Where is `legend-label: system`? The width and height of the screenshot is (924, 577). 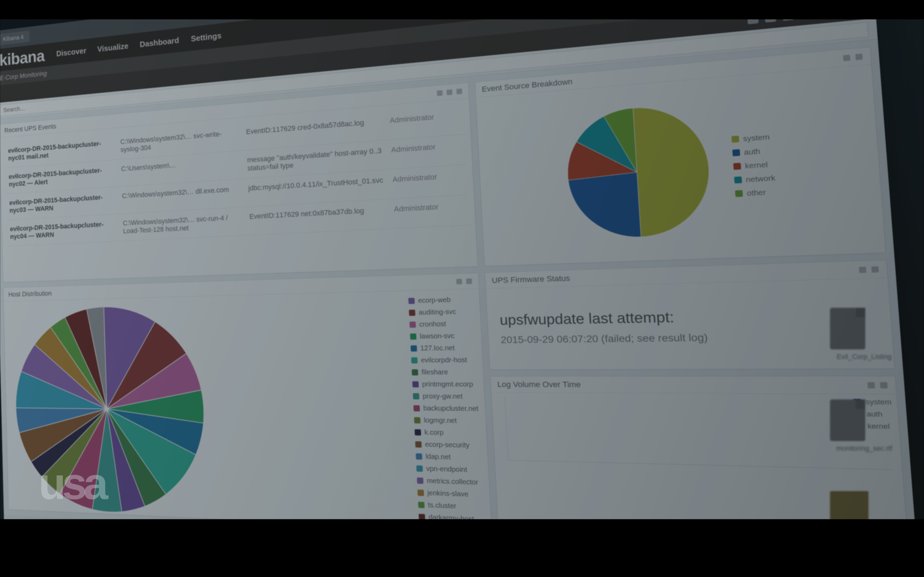 legend-label: system is located at coordinates (756, 138).